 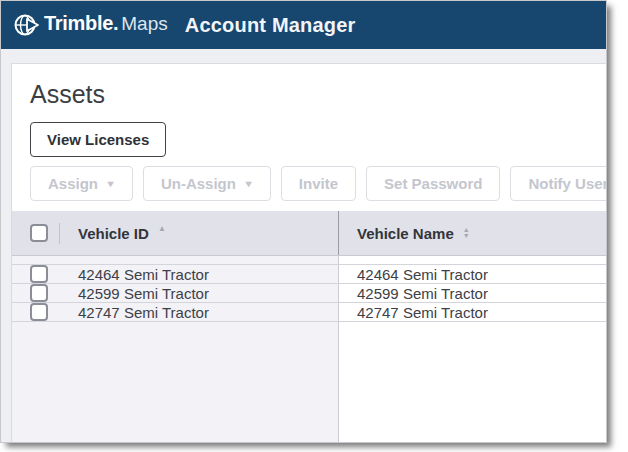 What do you see at coordinates (26, 25) in the screenshot?
I see `trimble-globe-icon` at bounding box center [26, 25].